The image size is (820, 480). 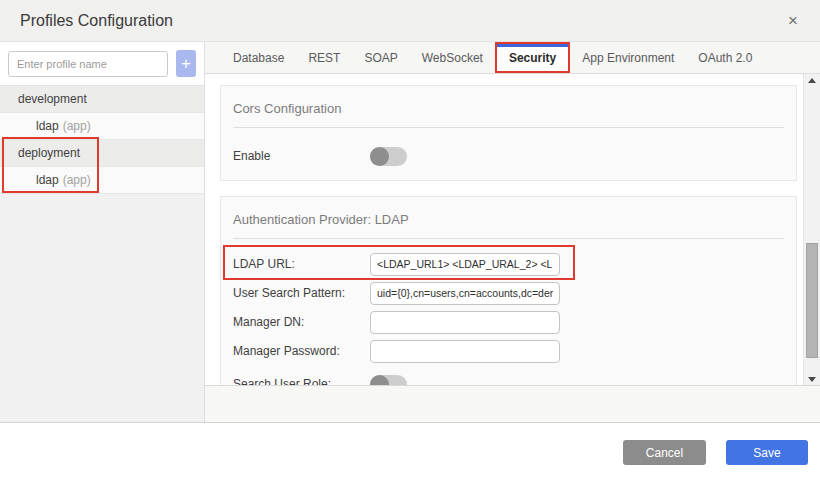 What do you see at coordinates (49, 153) in the screenshot?
I see `profile-item-label: deployment` at bounding box center [49, 153].